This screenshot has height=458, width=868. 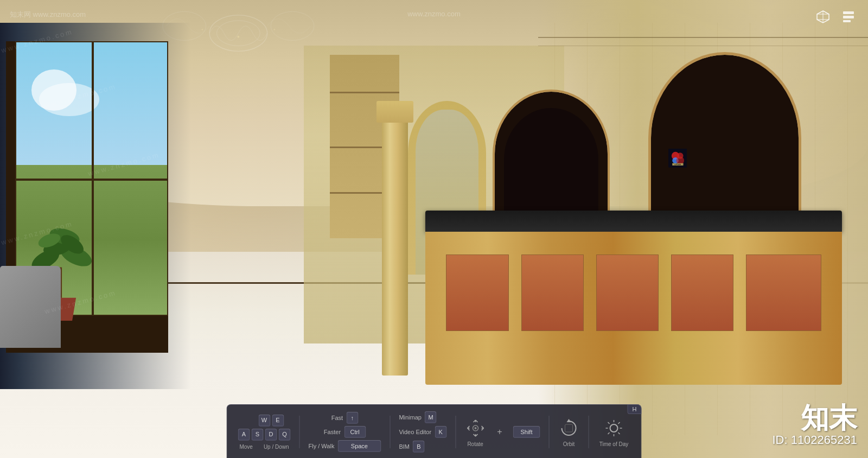 I want to click on key-w: W, so click(x=264, y=421).